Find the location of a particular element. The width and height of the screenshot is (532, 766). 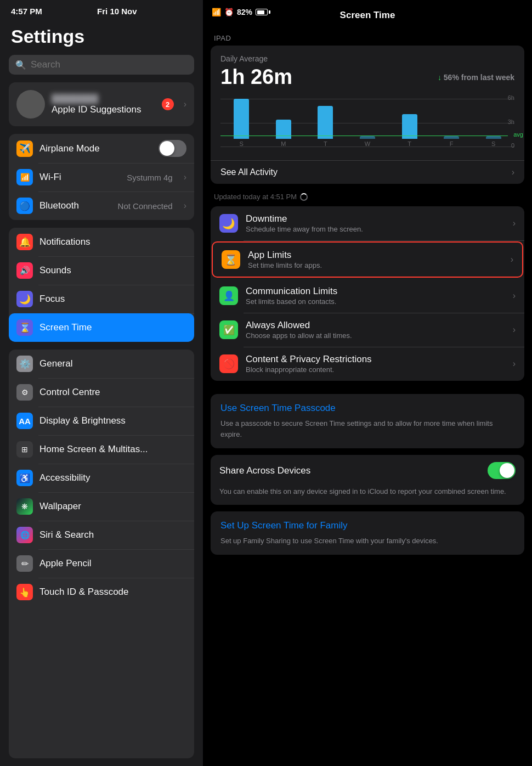

apple-id-info: ████████ Apple ID Suggestions is located at coordinates (103, 104).